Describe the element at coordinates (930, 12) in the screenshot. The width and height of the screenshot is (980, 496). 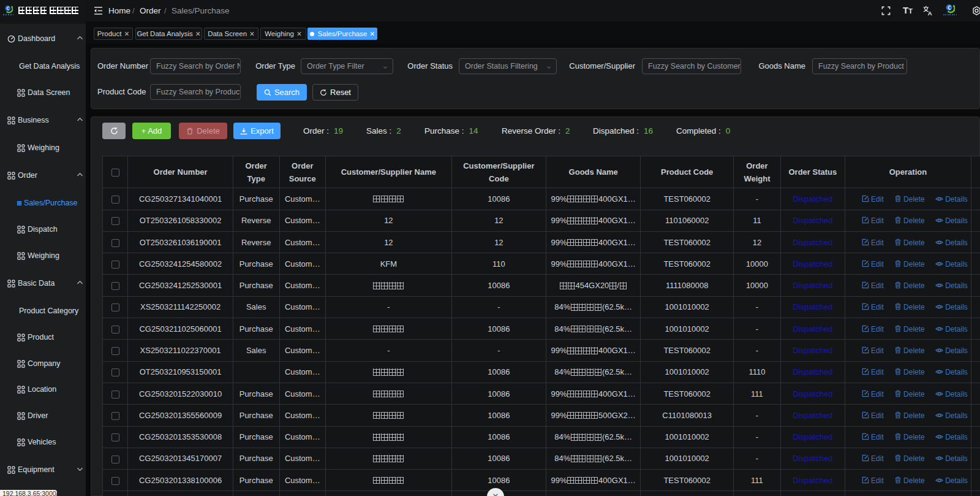
I see `svg-text: A` at that location.